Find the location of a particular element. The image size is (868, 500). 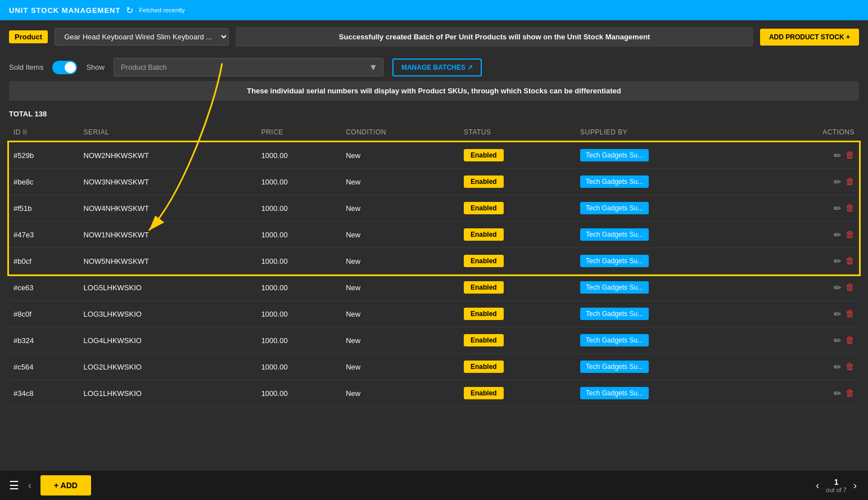

fetch-status: Fetched recently is located at coordinates (162, 10).